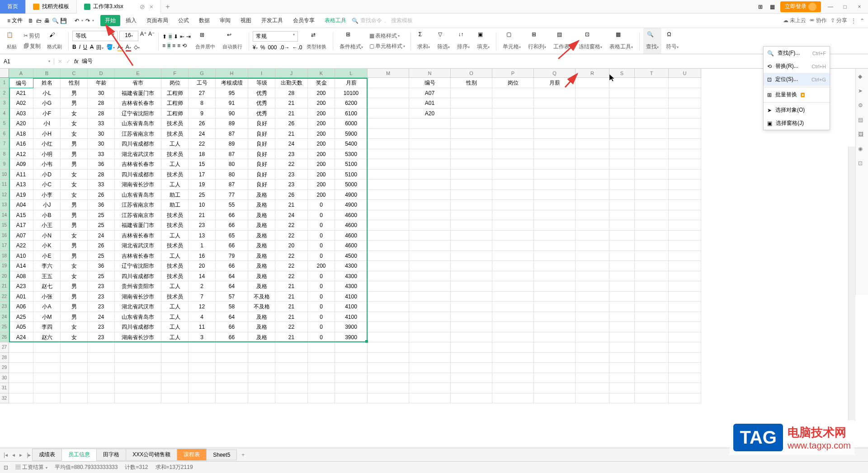 The image size is (868, 473). I want to click on data-cell: 89, so click(232, 144).